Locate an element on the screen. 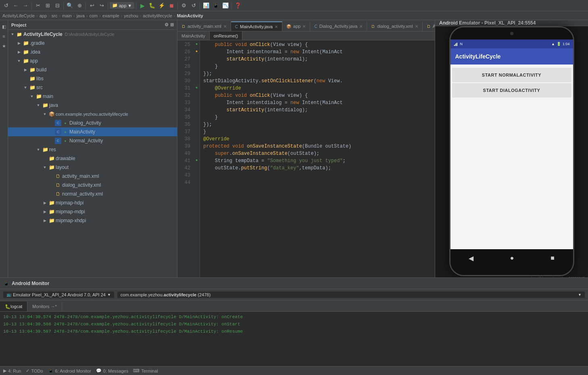 This screenshot has width=588, height=375. refresh-btn: ↺ is located at coordinates (6, 6).